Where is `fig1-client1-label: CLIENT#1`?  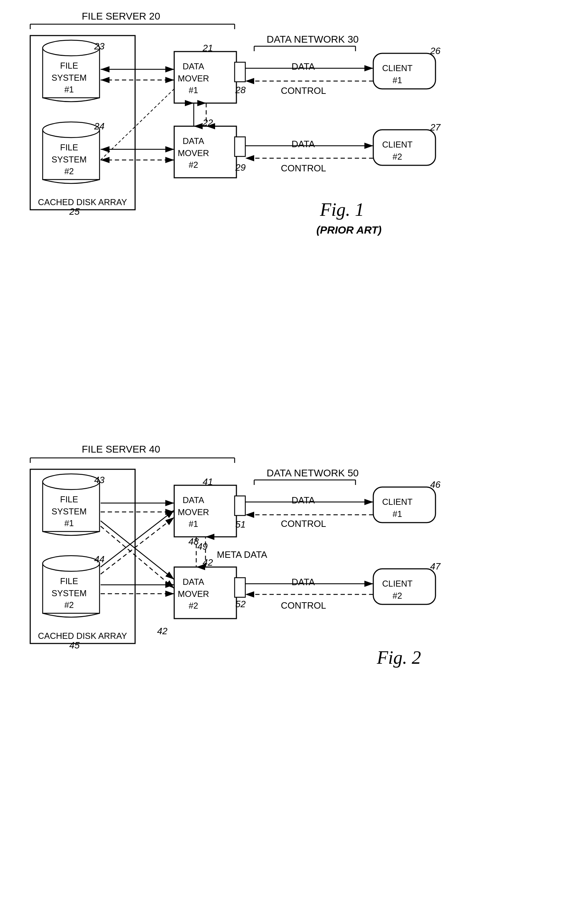
fig1-client1-label: CLIENT#1 is located at coordinates (397, 74).